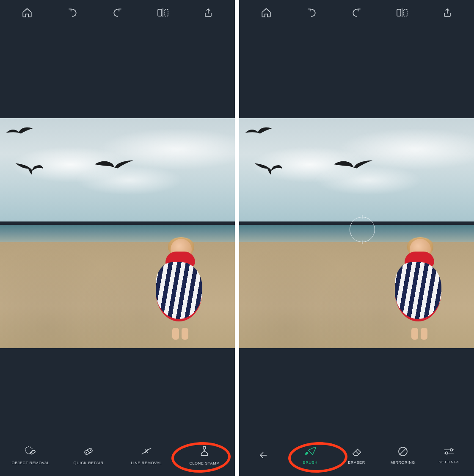  I want to click on tool-label: CLONE STAMP, so click(204, 463).